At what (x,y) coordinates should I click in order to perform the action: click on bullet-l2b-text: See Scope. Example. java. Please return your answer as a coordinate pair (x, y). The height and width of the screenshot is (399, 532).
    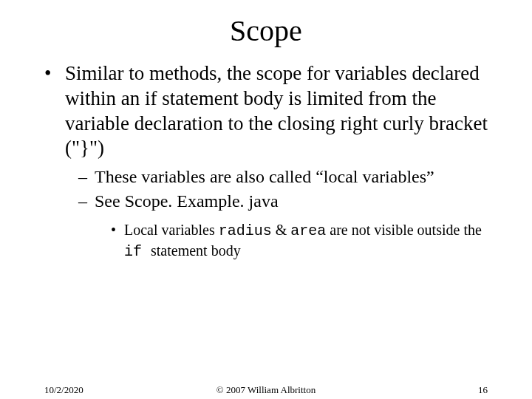
    Looking at the image, I should click on (186, 201).